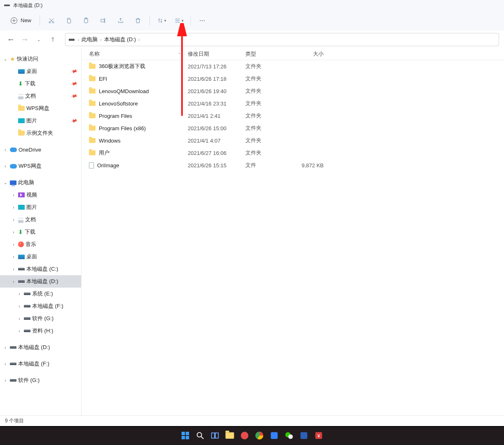 This screenshot has width=504, height=445. What do you see at coordinates (86, 21) in the screenshot?
I see `paste-button` at bounding box center [86, 21].